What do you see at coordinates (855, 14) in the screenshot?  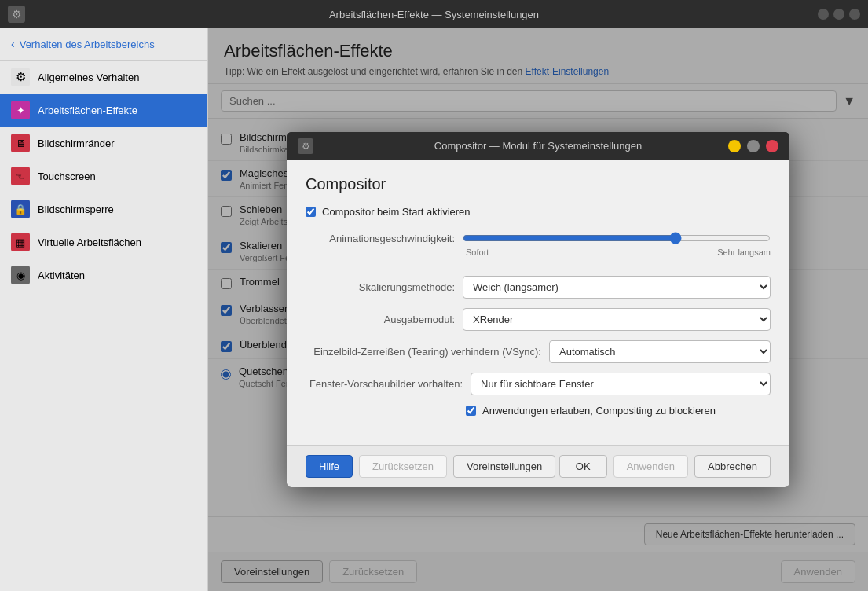 I see `close-button` at bounding box center [855, 14].